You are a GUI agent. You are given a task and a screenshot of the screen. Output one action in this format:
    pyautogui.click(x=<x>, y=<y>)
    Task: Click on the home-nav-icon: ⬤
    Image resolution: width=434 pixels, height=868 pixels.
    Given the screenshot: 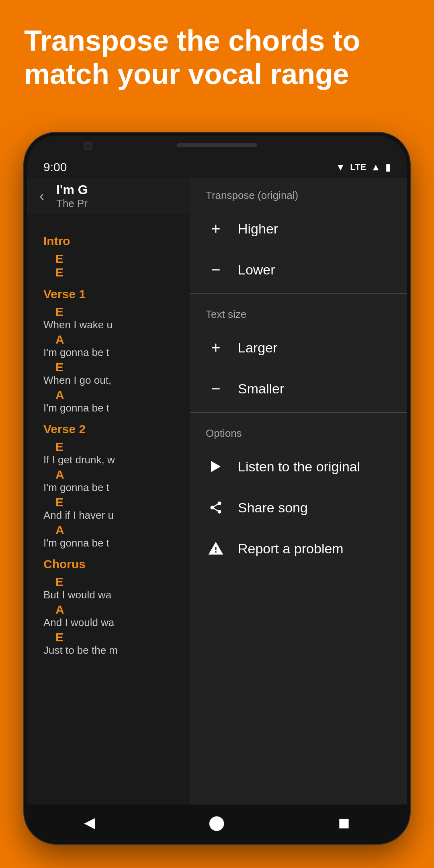 What is the action you would take?
    pyautogui.click(x=217, y=823)
    